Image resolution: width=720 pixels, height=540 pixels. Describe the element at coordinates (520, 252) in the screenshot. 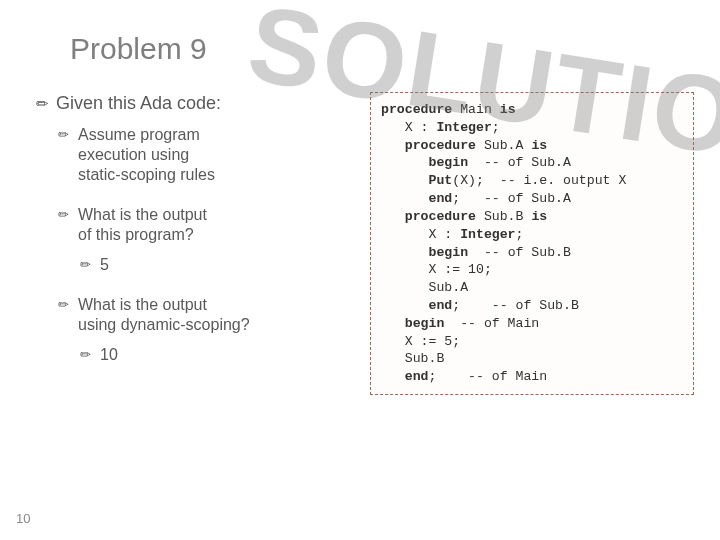

I see `code-comment: -- of Sub.B` at that location.